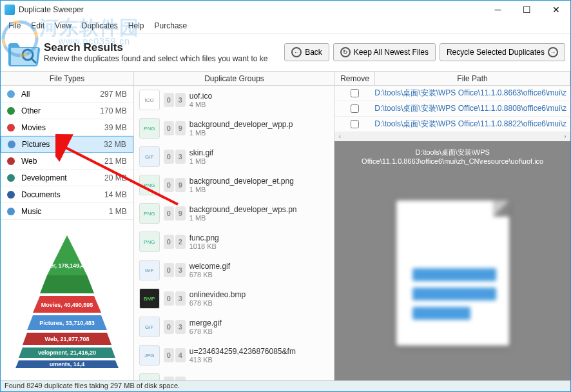 The image size is (571, 392). I want to click on file-type-label: Music, so click(65, 211).